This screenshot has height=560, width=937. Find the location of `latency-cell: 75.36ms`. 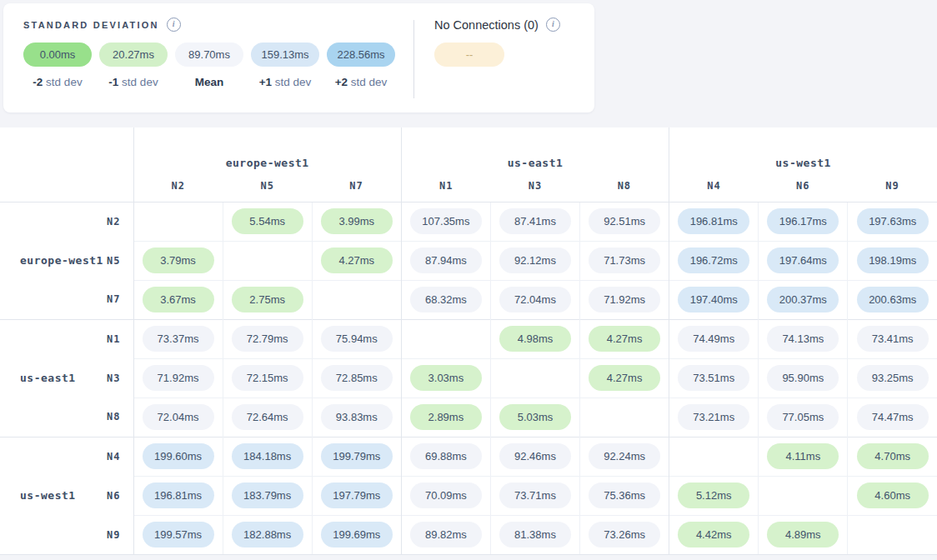

latency-cell: 75.36ms is located at coordinates (625, 495).